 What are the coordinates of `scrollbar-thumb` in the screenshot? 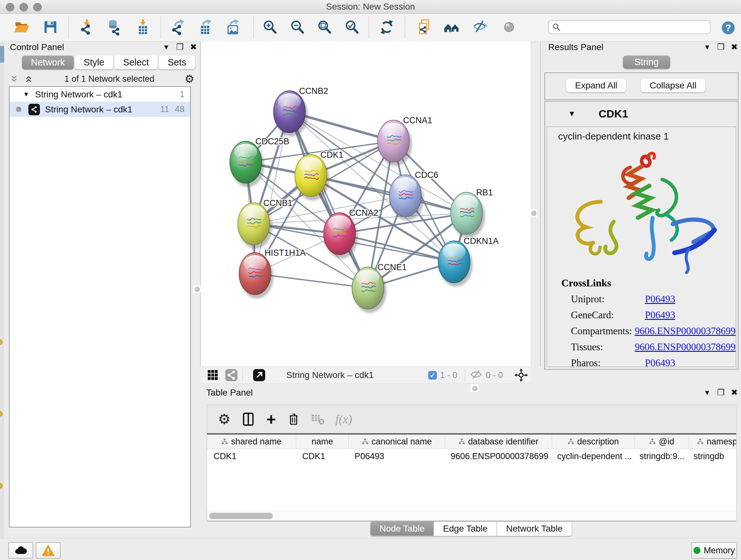 It's located at (241, 516).